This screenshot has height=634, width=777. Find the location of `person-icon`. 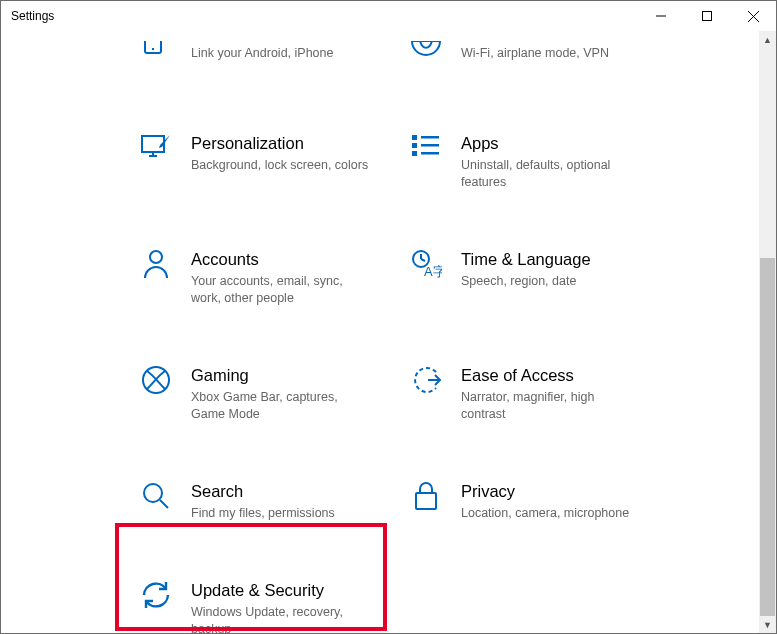

person-icon is located at coordinates (156, 266).